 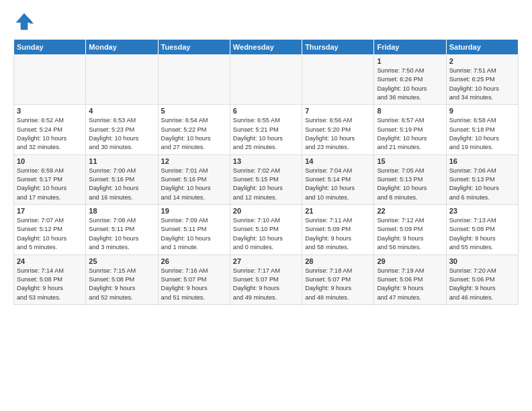 I want to click on day-number: 20, so click(x=266, y=211).